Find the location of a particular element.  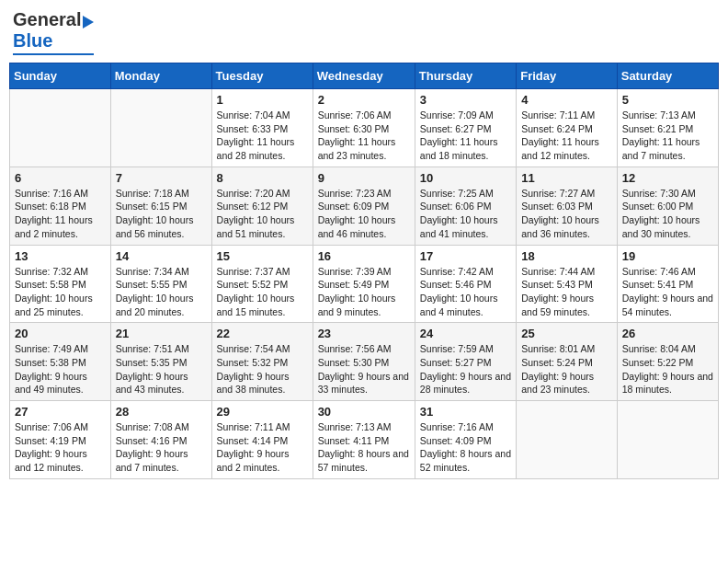

day-detail: Sunrise: 7:42 AMSunset: 5:46 PMDaylight:… is located at coordinates (465, 293).